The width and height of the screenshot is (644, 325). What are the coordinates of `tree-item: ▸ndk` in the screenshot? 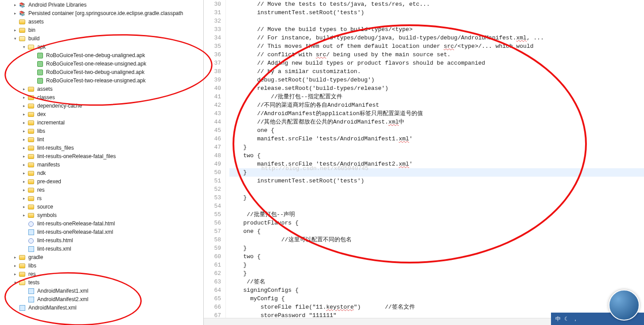 It's located at (102, 174).